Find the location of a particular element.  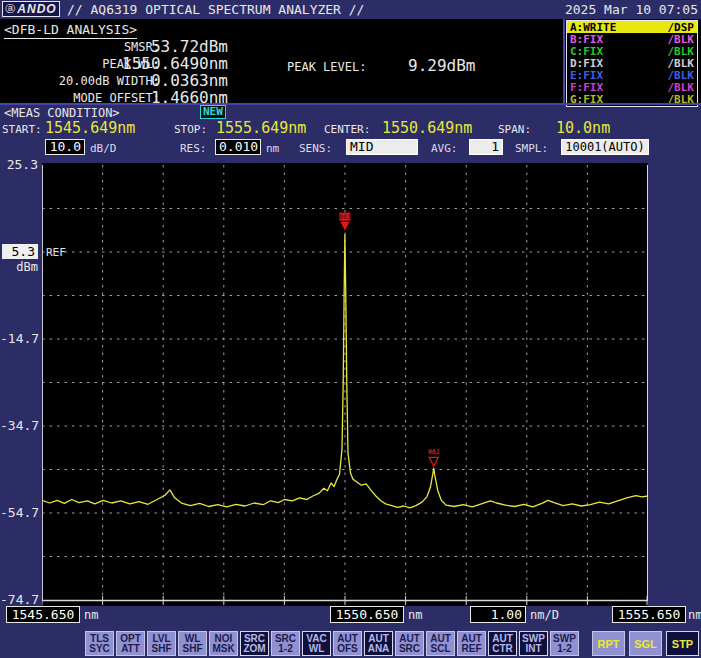

trace-row-a: A:WRITE/DSP is located at coordinates (632, 27).